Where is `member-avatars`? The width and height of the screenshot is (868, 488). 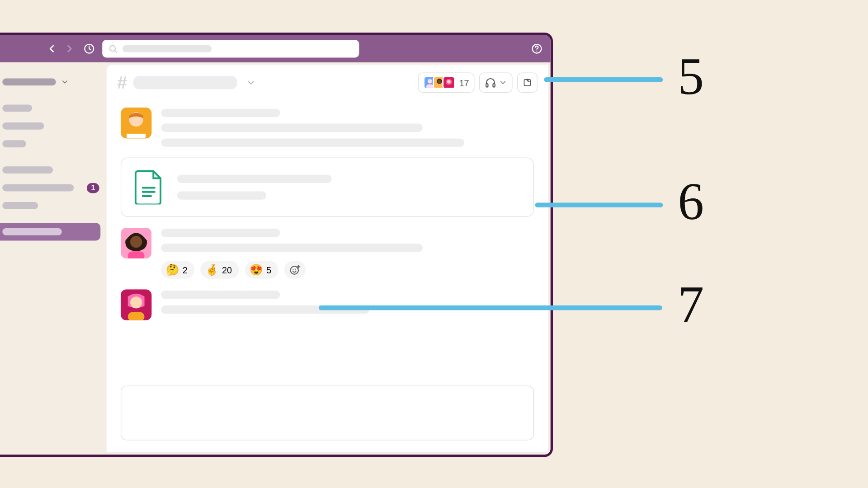
member-avatars is located at coordinates (439, 82).